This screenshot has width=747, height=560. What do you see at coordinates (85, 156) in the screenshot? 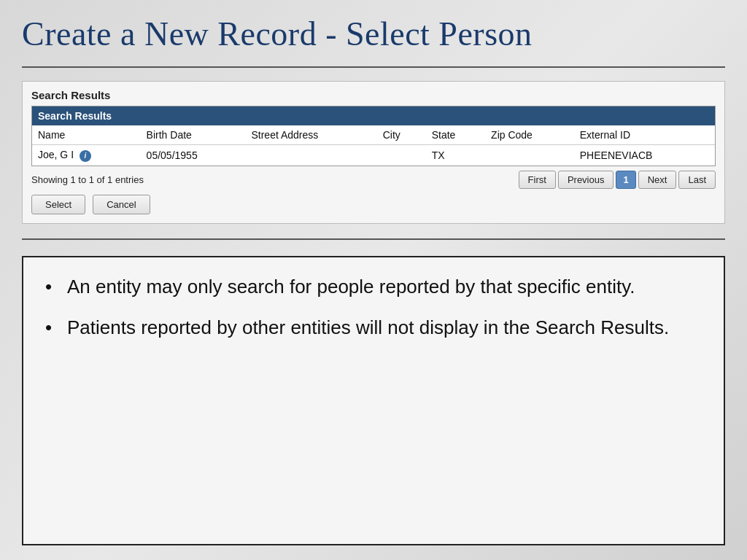
I see `info-icon: i` at bounding box center [85, 156].